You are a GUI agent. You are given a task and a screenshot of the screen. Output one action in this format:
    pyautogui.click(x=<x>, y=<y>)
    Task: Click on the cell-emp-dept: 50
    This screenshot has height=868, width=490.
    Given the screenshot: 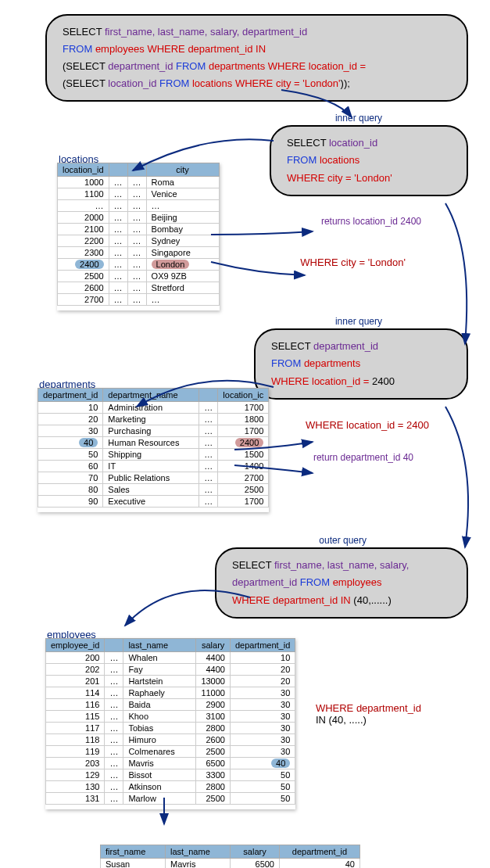 What is the action you would take?
    pyautogui.click(x=263, y=799)
    